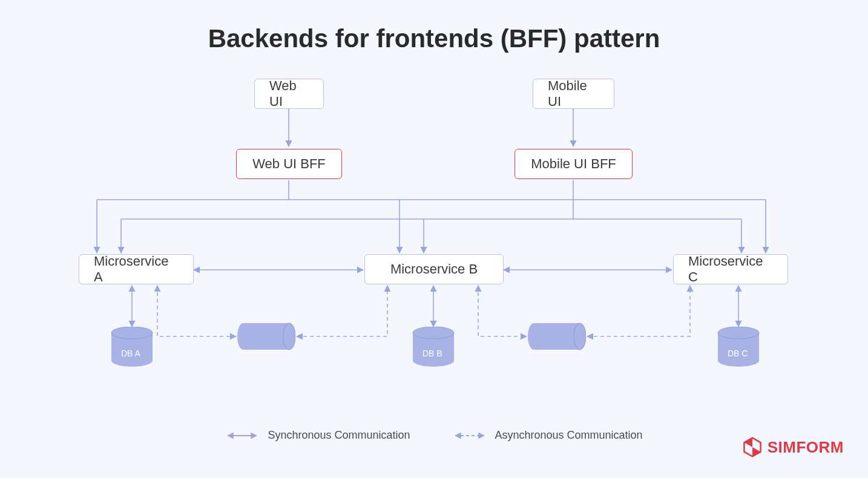  I want to click on node-web-bff: Web UI BFF, so click(289, 164).